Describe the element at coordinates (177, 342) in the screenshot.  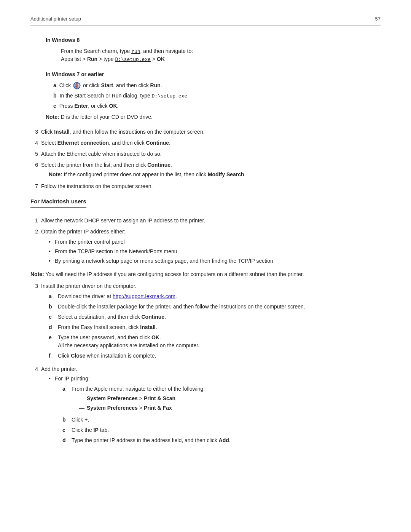
I see `mac-3e: e Type the user password, and then click…` at that location.